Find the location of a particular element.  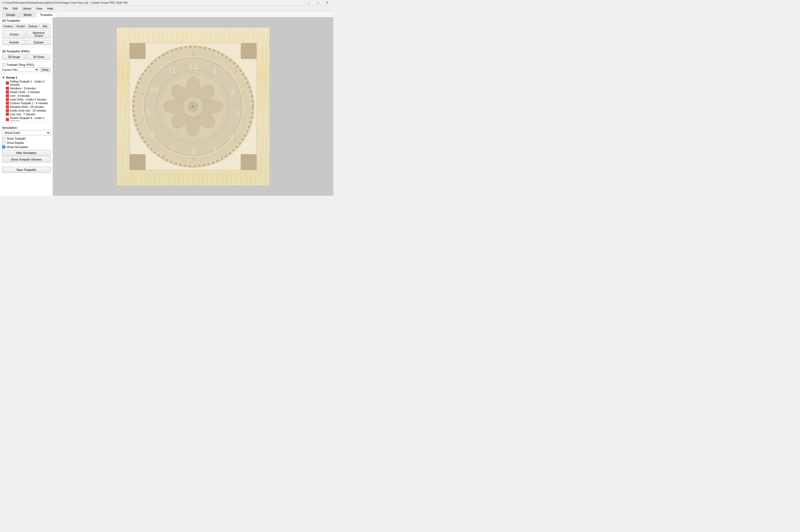

svg-text: 8 is located at coordinates (153, 135).